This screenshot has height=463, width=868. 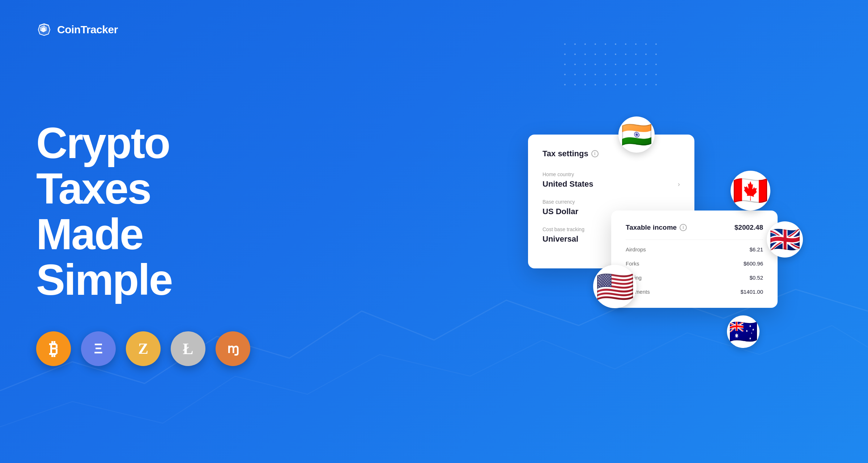 What do you see at coordinates (694, 278) in the screenshot?
I see `mining-row: Mining $0.52` at bounding box center [694, 278].